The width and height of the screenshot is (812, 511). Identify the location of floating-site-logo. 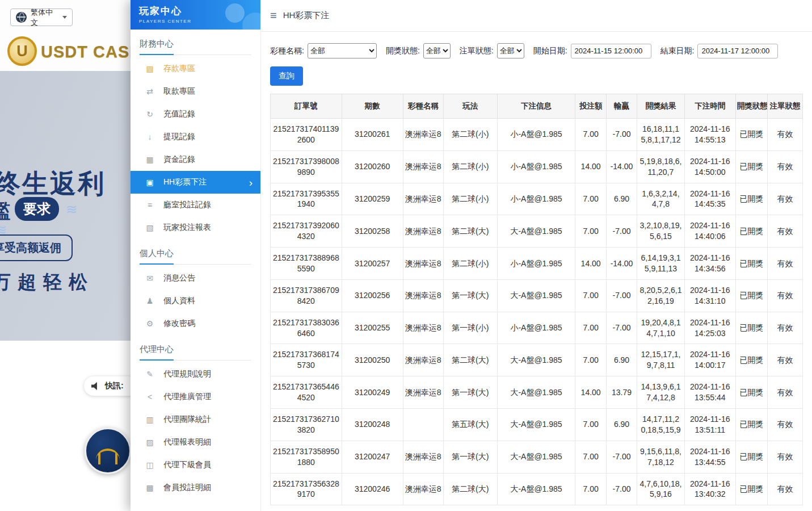
(108, 451).